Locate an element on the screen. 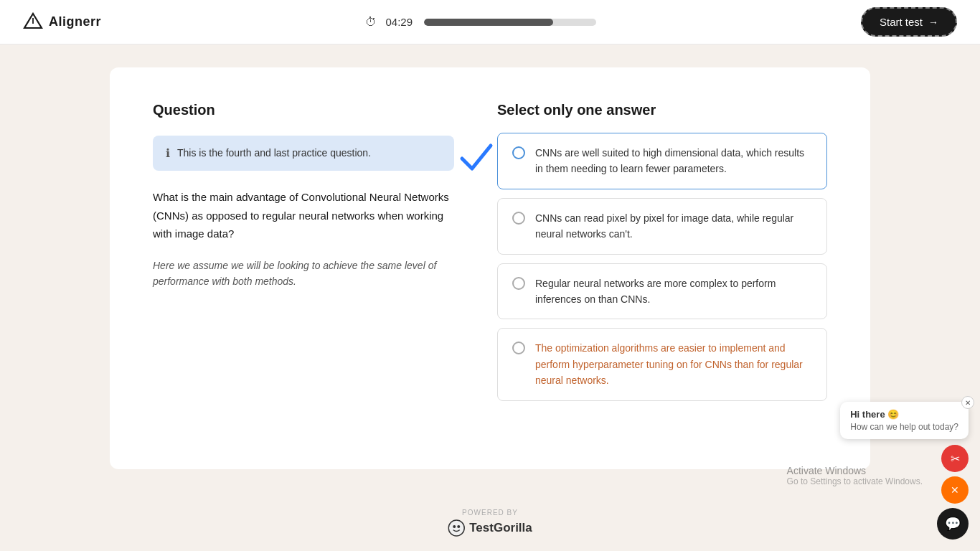 This screenshot has height=551, width=980. question-main-text: What is the main advantage of Convolutio… is located at coordinates (303, 215).